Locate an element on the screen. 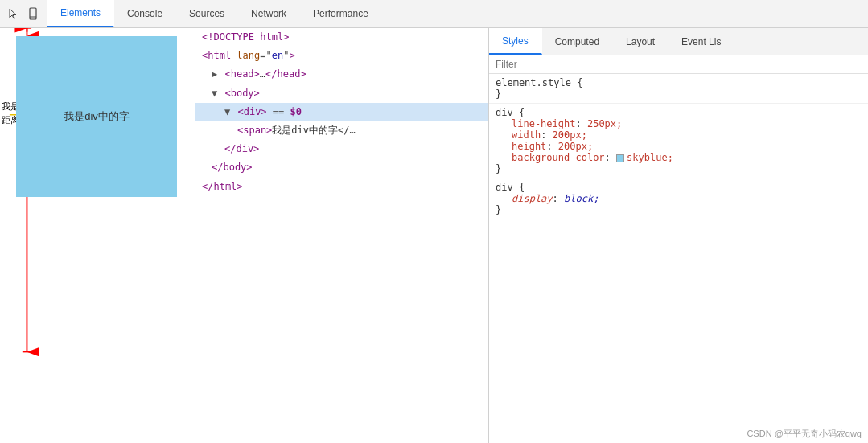 This screenshot has height=443, width=868. tab-console: Console is located at coordinates (145, 14).